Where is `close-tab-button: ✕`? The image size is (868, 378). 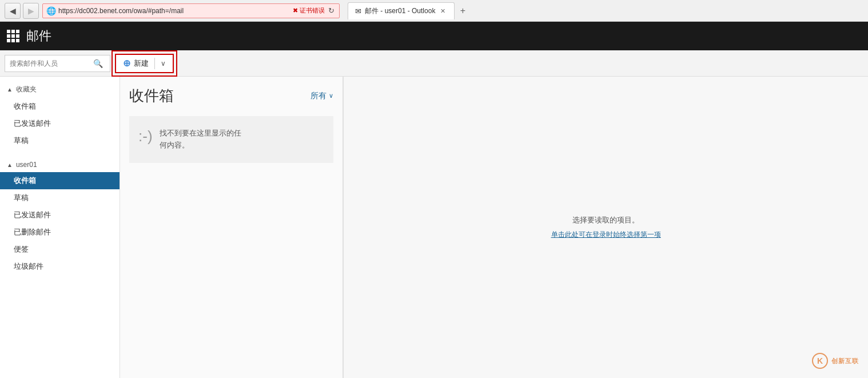
close-tab-button: ✕ is located at coordinates (443, 11).